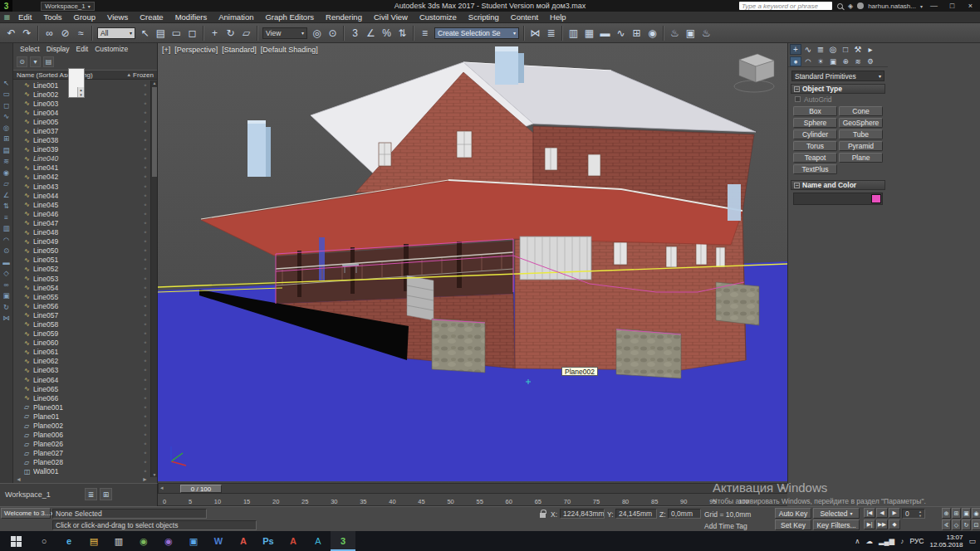 This screenshot has height=551, width=980. What do you see at coordinates (81, 214) in the screenshot?
I see `scene-object-row: ∿Line046∘` at bounding box center [81, 214].